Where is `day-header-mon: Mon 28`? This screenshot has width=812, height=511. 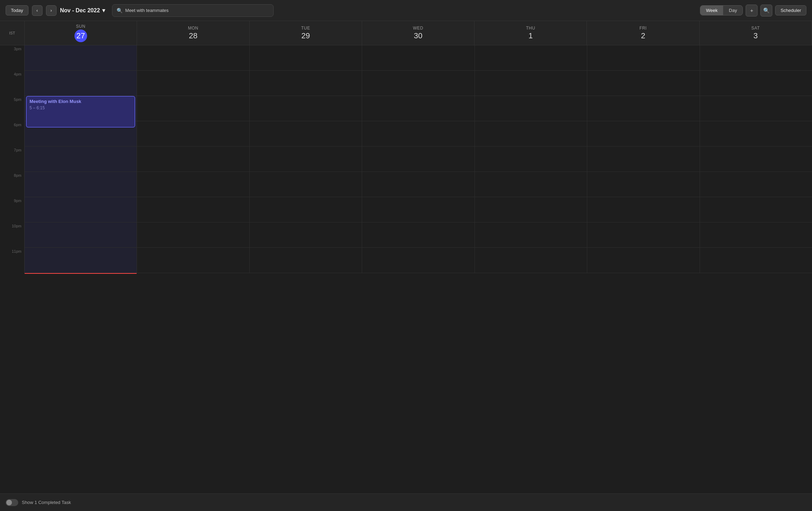
day-header-mon: Mon 28 is located at coordinates (193, 33).